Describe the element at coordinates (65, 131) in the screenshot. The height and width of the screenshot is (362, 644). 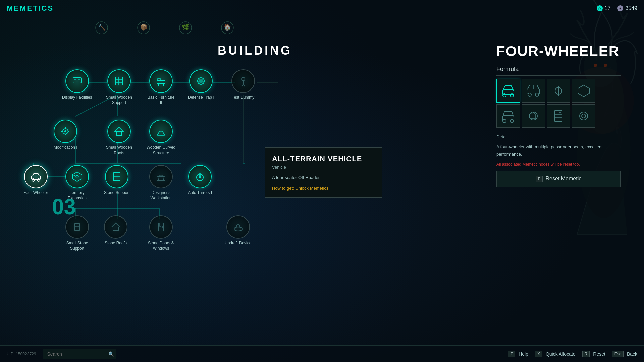
I see `node-circle-modification` at that location.